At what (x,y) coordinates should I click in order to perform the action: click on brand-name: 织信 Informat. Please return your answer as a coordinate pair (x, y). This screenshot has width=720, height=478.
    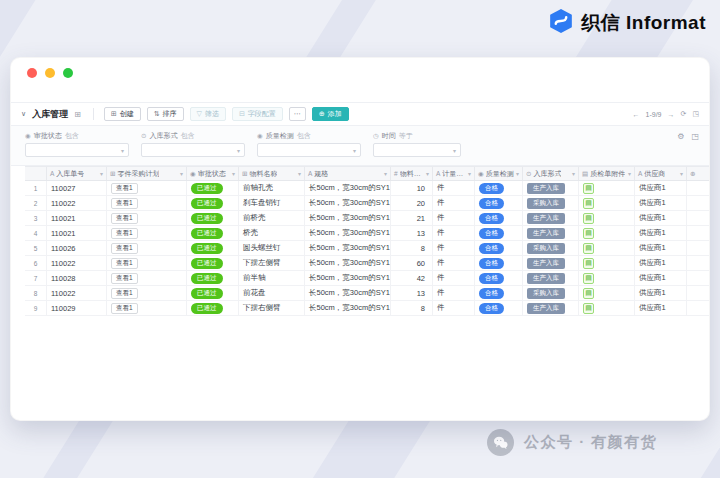
    Looking at the image, I should click on (644, 23).